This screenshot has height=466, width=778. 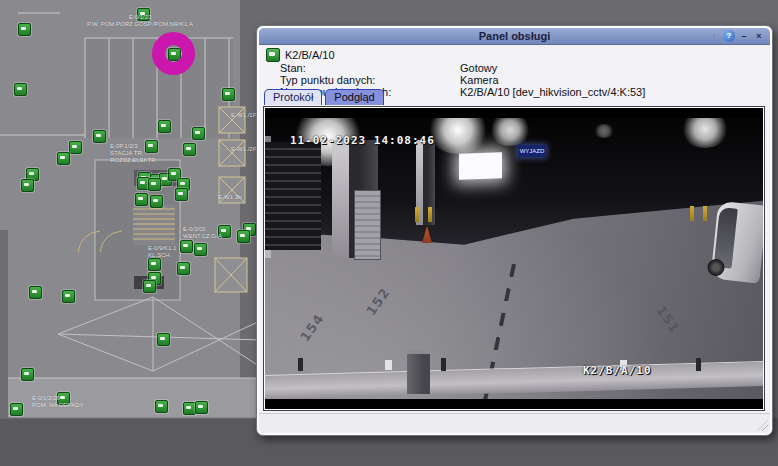 What do you see at coordinates (362, 140) in the screenshot?
I see `video-timestamp: 11-02-2023 14:08:46` at bounding box center [362, 140].